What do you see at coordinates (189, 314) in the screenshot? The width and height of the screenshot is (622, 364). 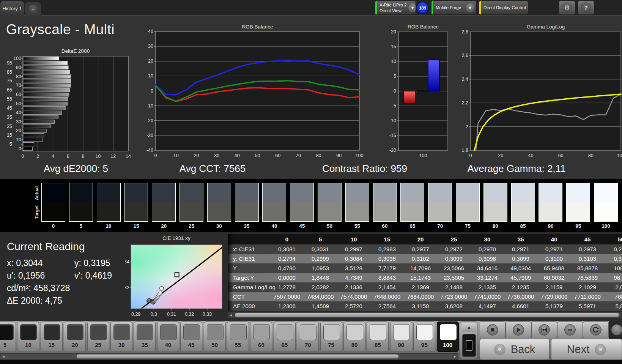 I see `svg-text: 0,32` at bounding box center [189, 314].